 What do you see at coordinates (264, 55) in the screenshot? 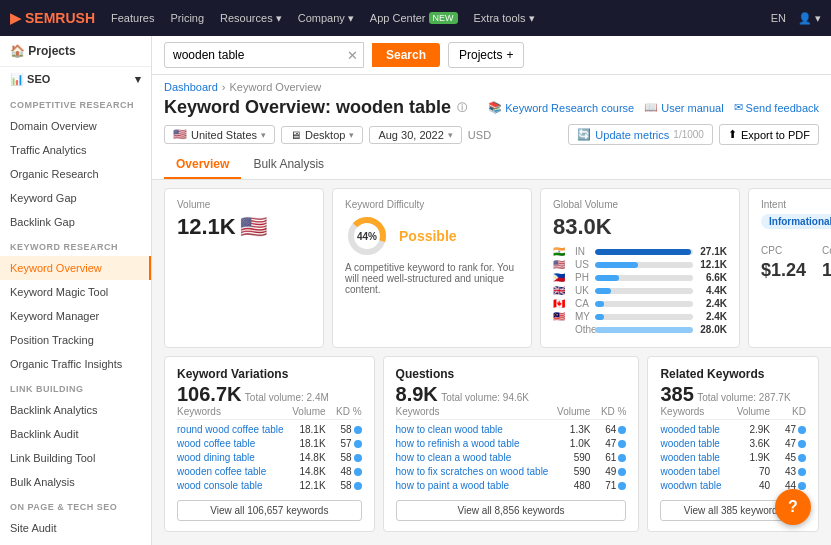
I see `search-input` at bounding box center [264, 55].